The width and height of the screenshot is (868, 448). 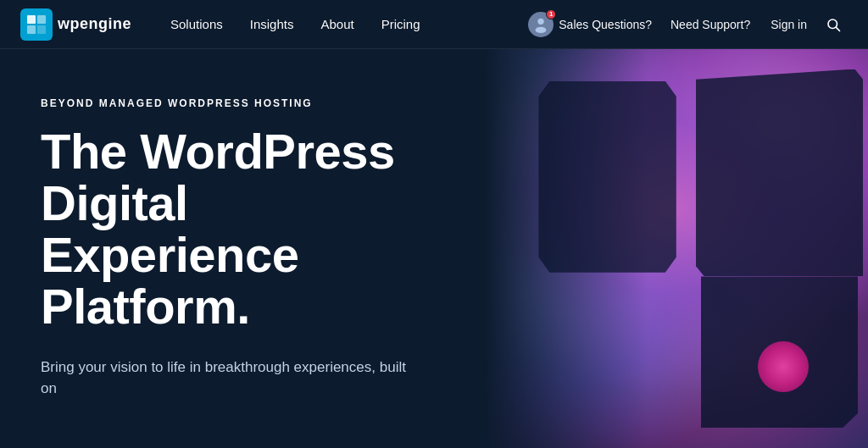 What do you see at coordinates (146, 307) in the screenshot?
I see `hero-heading-line3: Platform.` at bounding box center [146, 307].